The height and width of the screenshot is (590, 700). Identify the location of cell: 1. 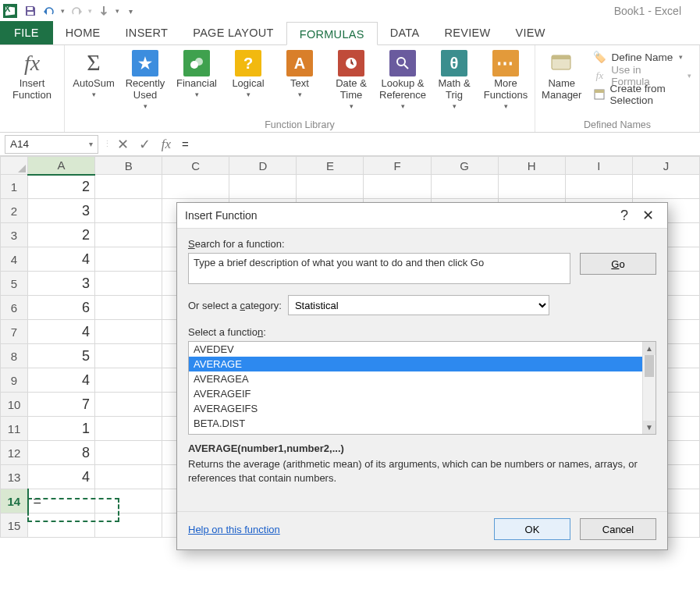
(62, 429).